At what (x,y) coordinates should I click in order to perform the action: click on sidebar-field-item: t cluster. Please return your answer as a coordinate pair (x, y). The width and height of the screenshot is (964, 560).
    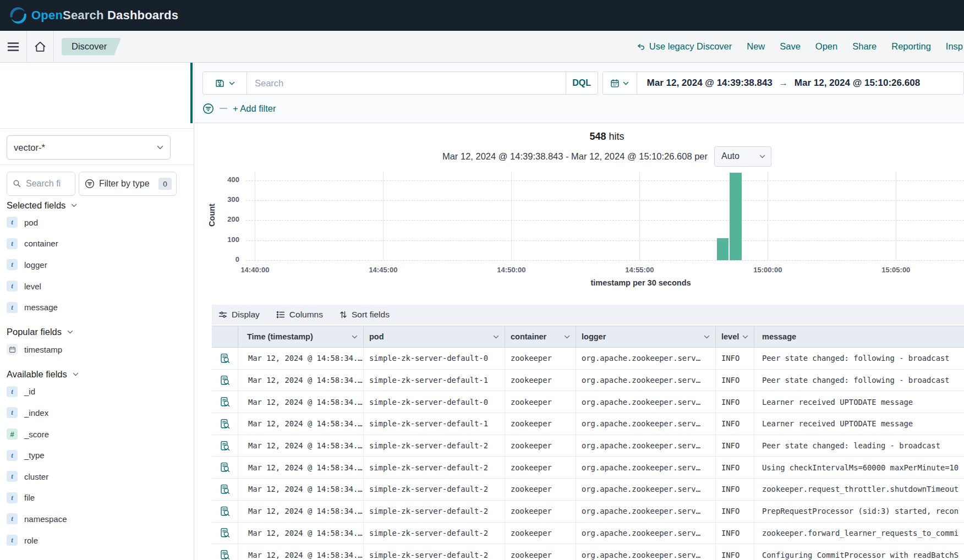
    Looking at the image, I should click on (98, 476).